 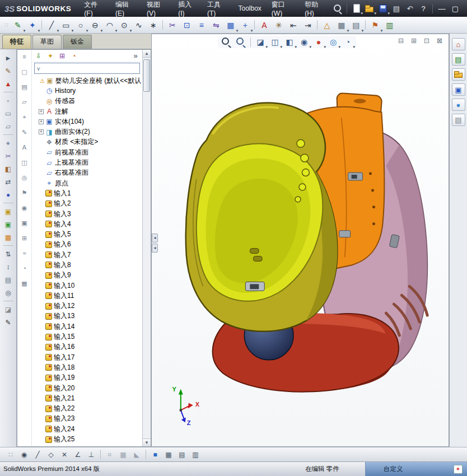 I want to click on zoom-fit-icon, so click(x=226, y=42).